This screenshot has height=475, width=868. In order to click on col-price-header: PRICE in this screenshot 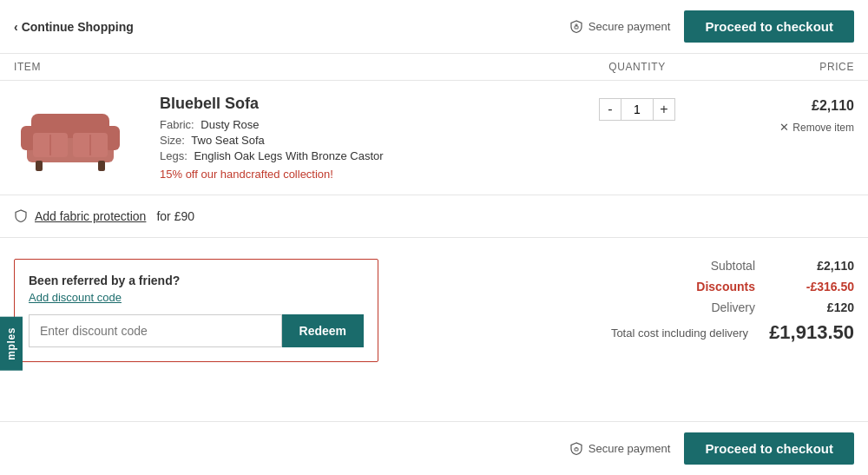, I will do `click(785, 67)`.